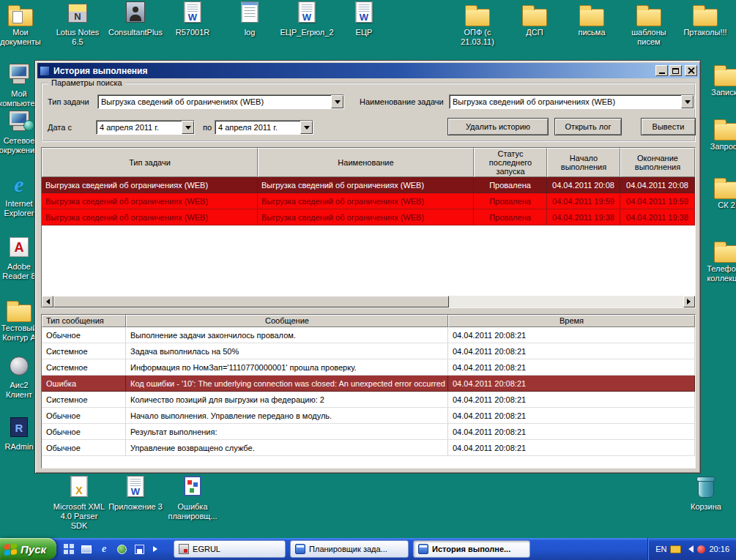 This screenshot has height=560, width=736. What do you see at coordinates (264, 127) in the screenshot?
I see `date-to-picker: 4 апреля 2011 г.` at bounding box center [264, 127].